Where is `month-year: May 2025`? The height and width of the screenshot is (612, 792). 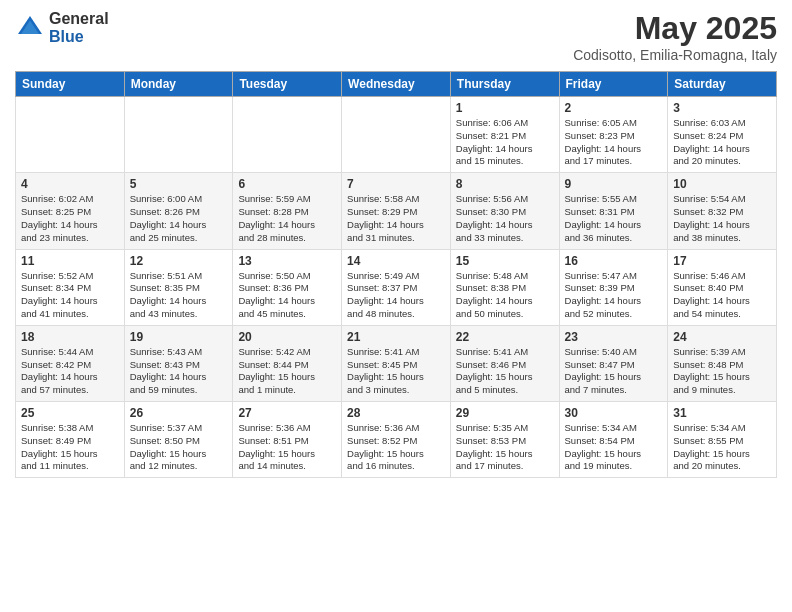
month-year: May 2025 is located at coordinates (675, 28).